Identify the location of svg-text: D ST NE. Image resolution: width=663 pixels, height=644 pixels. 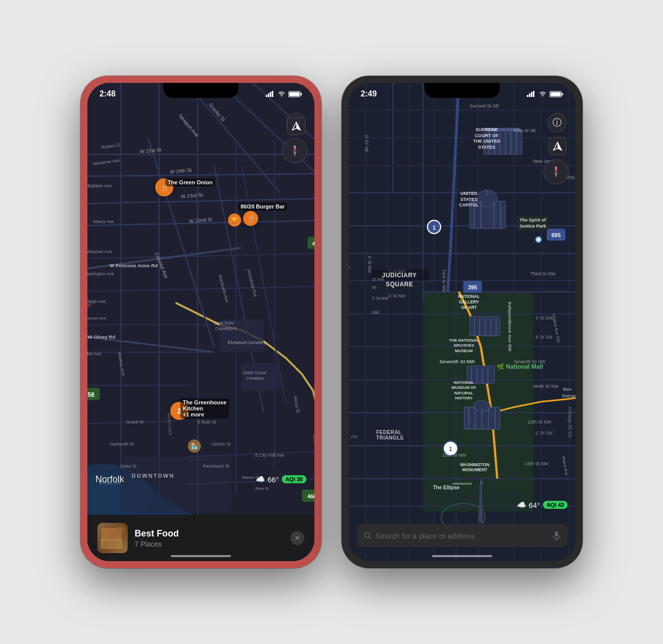
(367, 144).